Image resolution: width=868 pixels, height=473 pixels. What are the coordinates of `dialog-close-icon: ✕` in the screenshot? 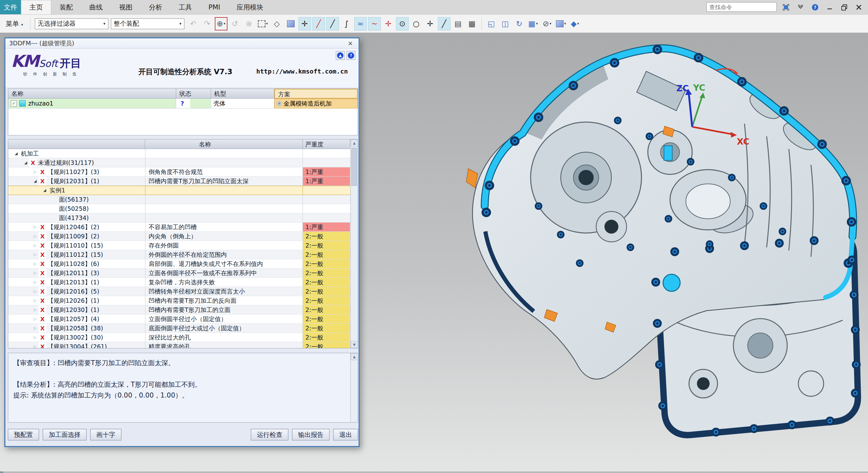 It's located at (350, 43).